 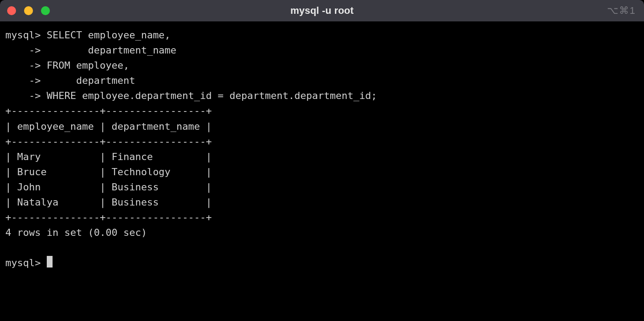 What do you see at coordinates (322, 202) in the screenshot?
I see `table-row: | Natalya | Business |` at bounding box center [322, 202].